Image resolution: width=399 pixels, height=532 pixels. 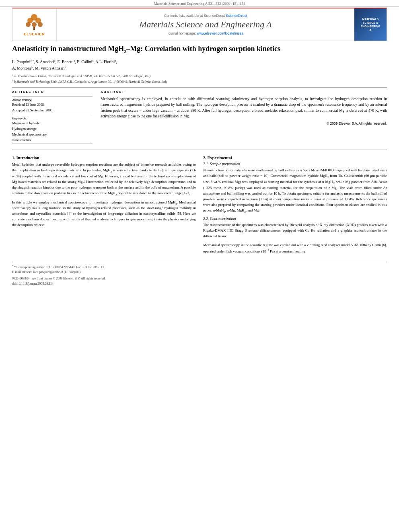 I want to click on email-footnote: E-mail address: luca.pasquini@unibo.it (…, so click(x=200, y=272).